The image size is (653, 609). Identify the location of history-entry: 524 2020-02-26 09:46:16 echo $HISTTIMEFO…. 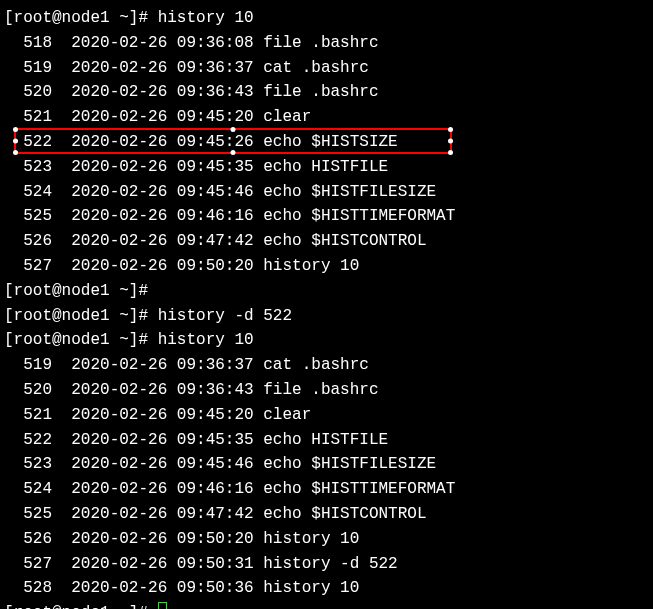
(326, 490).